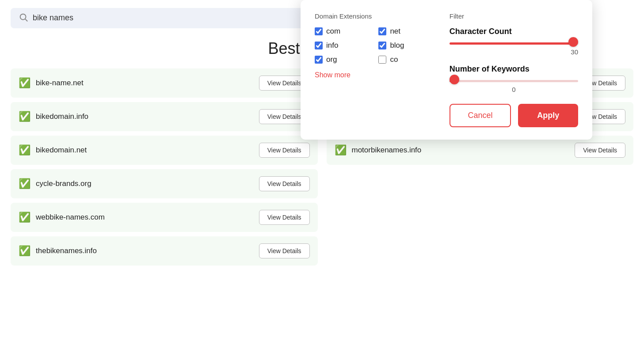  I want to click on domain-item-left: ✅ motorbikenames.info, so click(378, 150).